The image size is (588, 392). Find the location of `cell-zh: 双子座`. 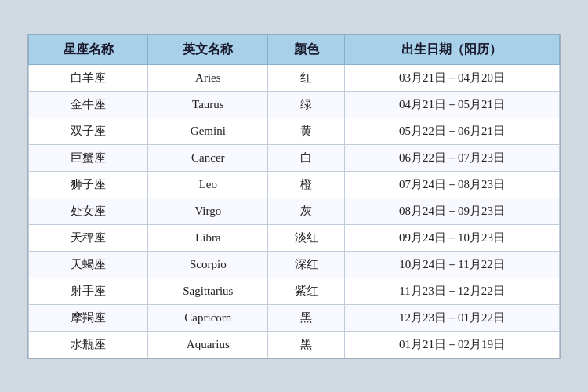

cell-zh: 双子座 is located at coordinates (89, 131).